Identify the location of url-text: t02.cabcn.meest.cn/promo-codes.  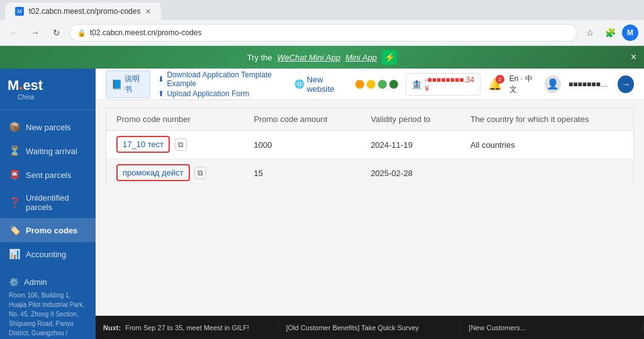
(146, 33).